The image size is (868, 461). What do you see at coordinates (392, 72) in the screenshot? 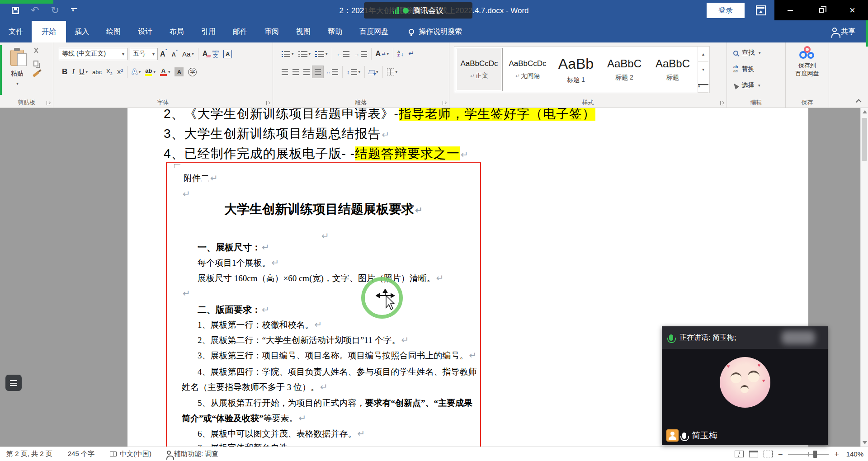
I see `borders-button: ▾` at bounding box center [392, 72].